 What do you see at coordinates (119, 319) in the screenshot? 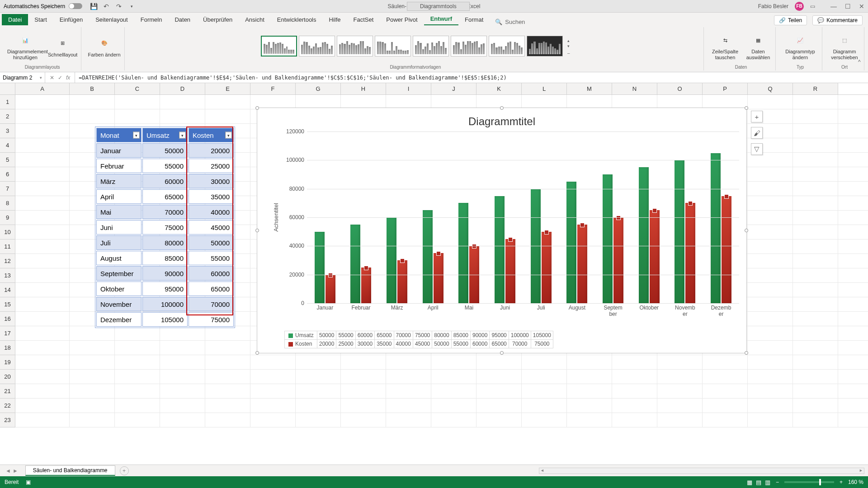
I see `table-cell: Dezember` at bounding box center [119, 319].